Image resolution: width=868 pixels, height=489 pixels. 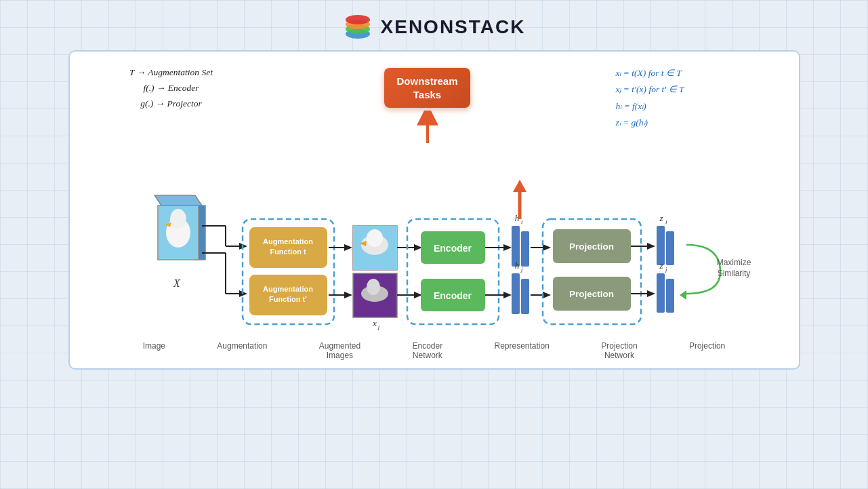 What do you see at coordinates (522, 351) in the screenshot?
I see `label-representation: Representation` at bounding box center [522, 351].